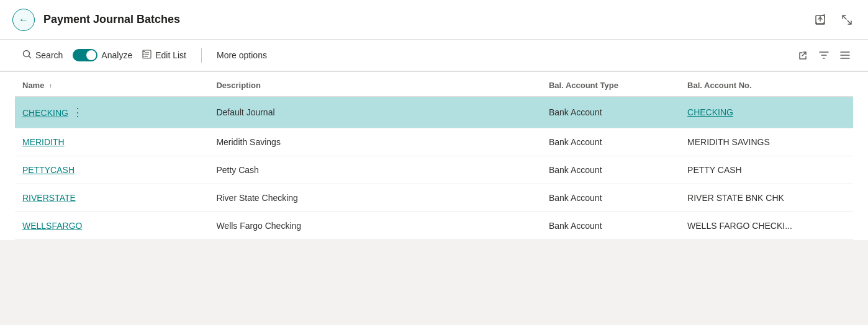 This screenshot has width=868, height=325. Describe the element at coordinates (375, 198) in the screenshot. I see `row-description: River State Checking` at that location.